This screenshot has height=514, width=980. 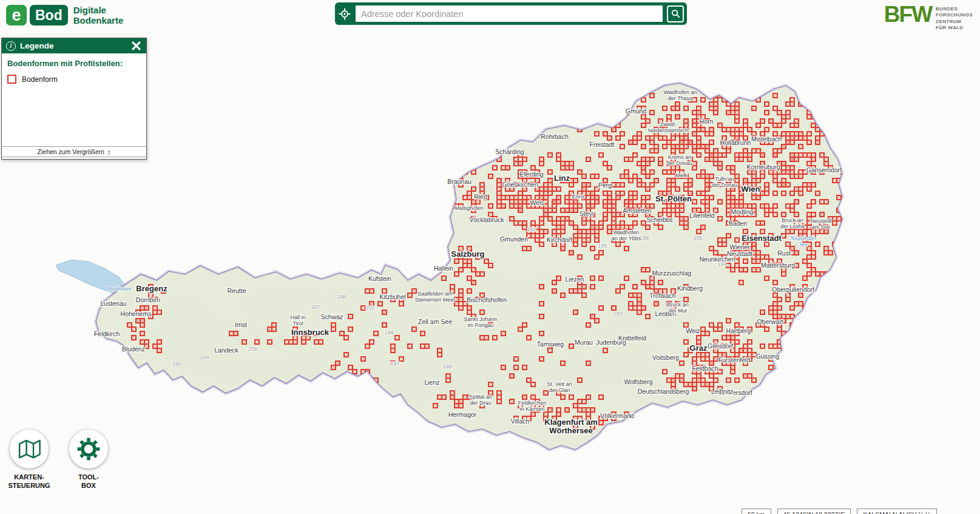 What do you see at coordinates (584, 342) in the screenshot?
I see `city-label: Murau` at bounding box center [584, 342].